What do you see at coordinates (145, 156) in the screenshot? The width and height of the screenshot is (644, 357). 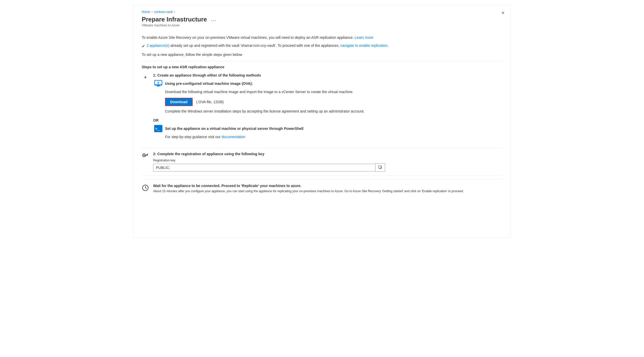 I see `key-icon` at bounding box center [145, 156].